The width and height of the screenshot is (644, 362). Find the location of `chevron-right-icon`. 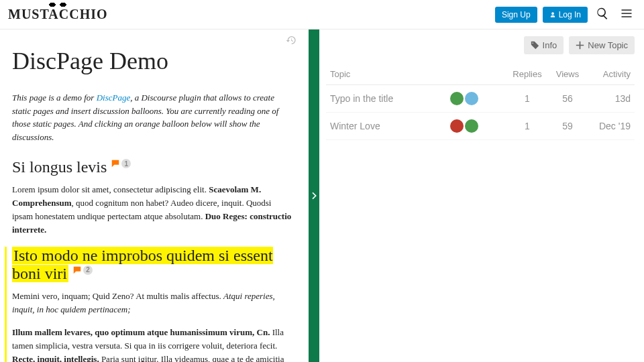

chevron-right-icon is located at coordinates (314, 196).